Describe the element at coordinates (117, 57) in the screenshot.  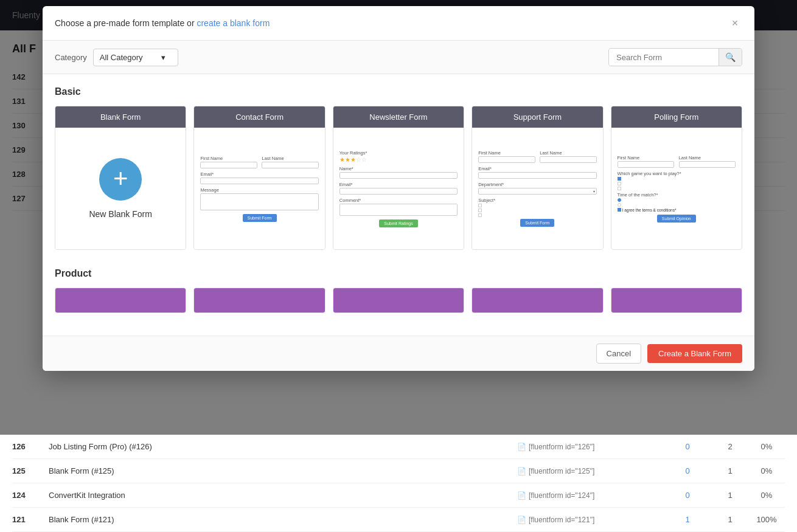
I see `filter-left: Category All Category ▾` at that location.